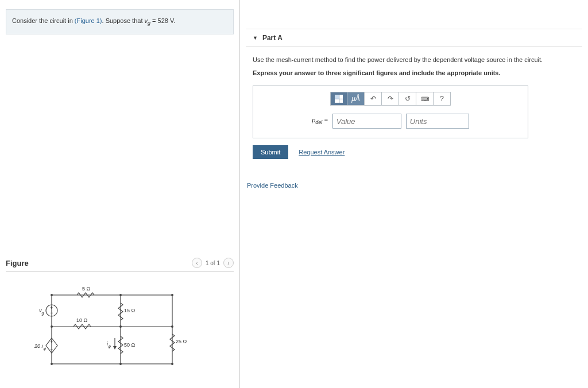  I want to click on submit-row: Submit Request Answer, so click(417, 152).